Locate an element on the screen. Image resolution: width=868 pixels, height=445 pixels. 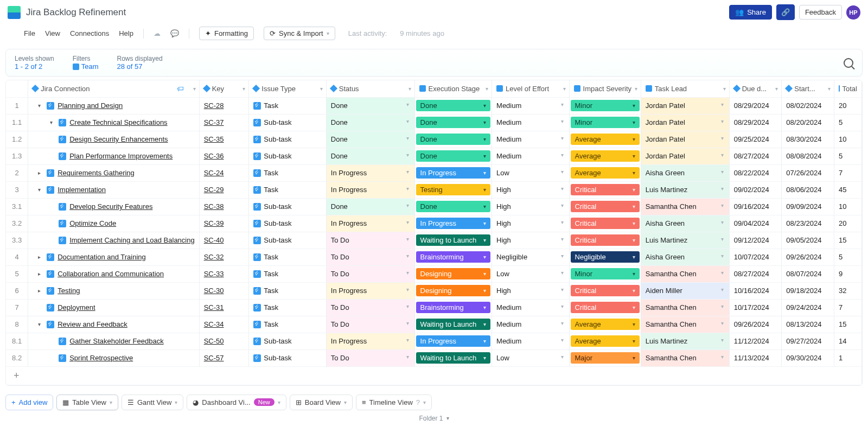
table-row: 3.3 ✓ Implement Caching and Load Balanci… is located at coordinates (434, 240).